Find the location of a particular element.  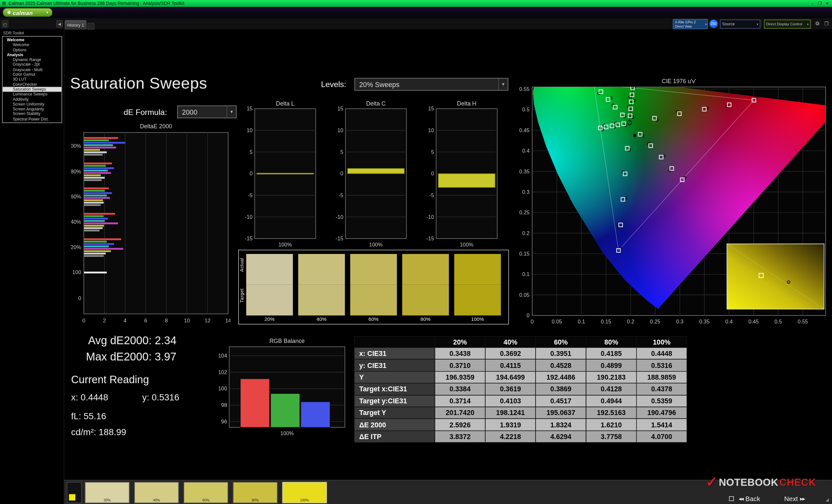

resize-grip-icon: ◢ is located at coordinates (827, 500).